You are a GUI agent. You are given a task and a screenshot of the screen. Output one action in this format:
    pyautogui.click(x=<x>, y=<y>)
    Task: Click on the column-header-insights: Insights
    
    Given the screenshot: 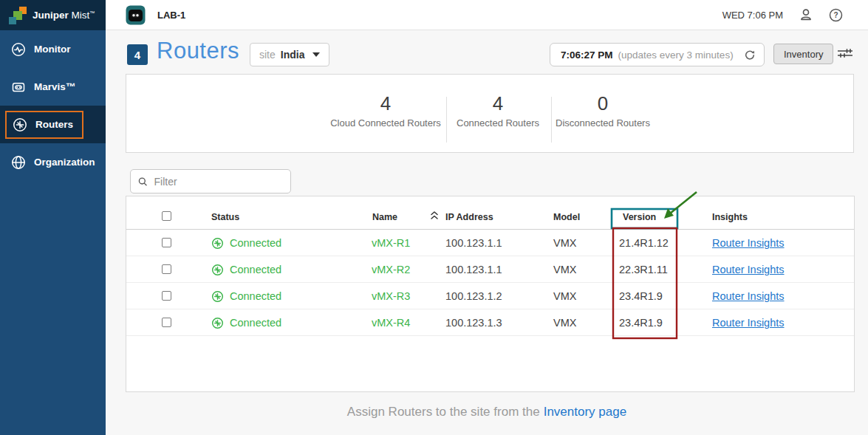 What is the action you would take?
    pyautogui.click(x=730, y=217)
    